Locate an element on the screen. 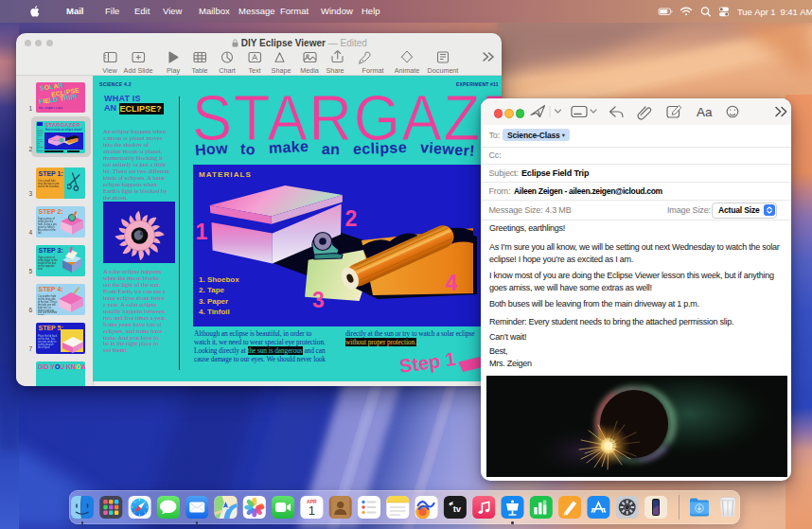  svg-text: Chart is located at coordinates (227, 70).